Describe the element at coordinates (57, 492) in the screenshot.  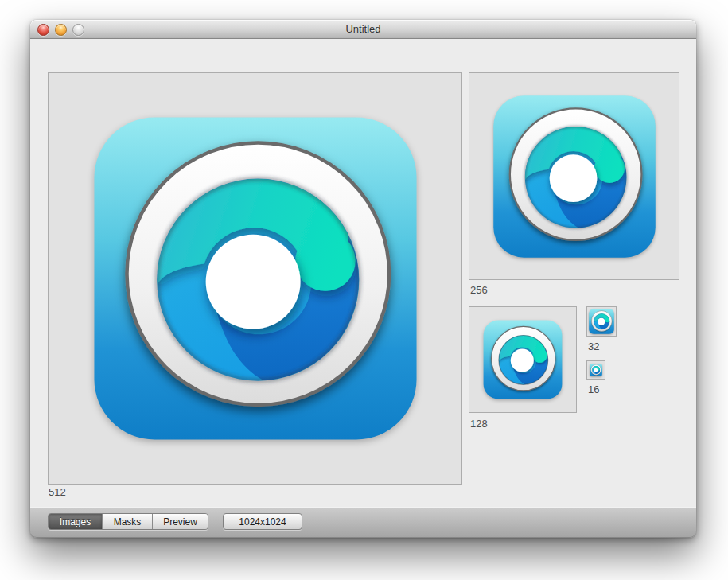
I see `size-label-512: 512` at that location.